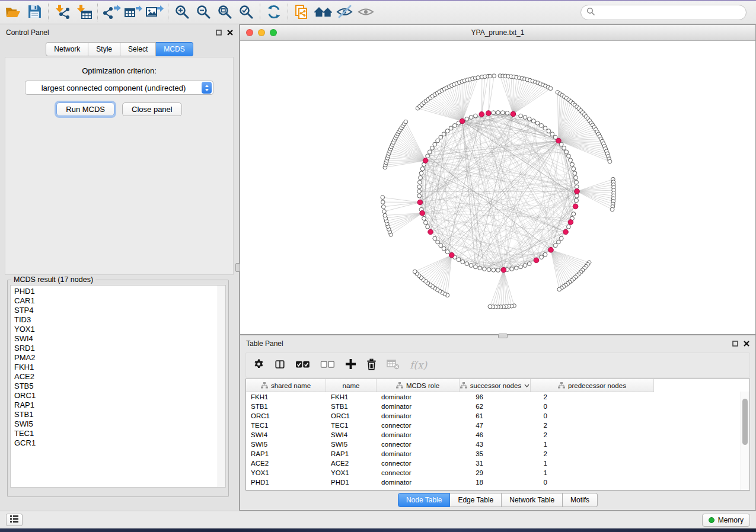 The width and height of the screenshot is (756, 532). Describe the element at coordinates (154, 12) in the screenshot. I see `export-image-button` at that location.